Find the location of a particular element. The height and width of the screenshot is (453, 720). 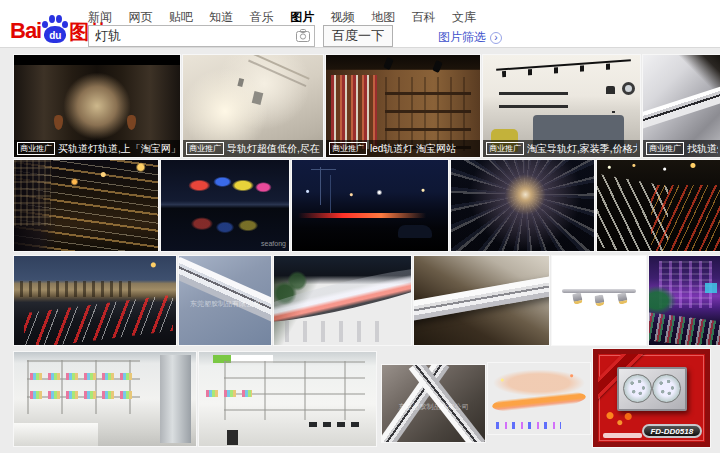

blue-purple-lights is located at coordinates (528, 426).